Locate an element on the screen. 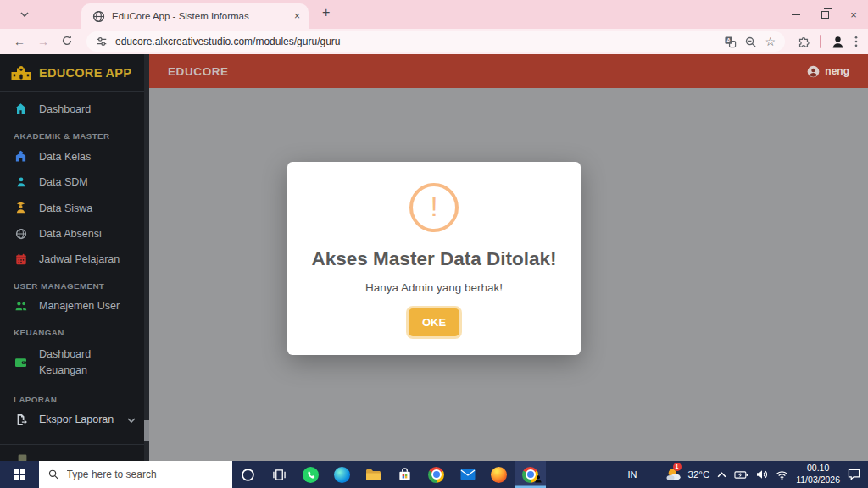  taskbar-app-chrome is located at coordinates (436, 474).